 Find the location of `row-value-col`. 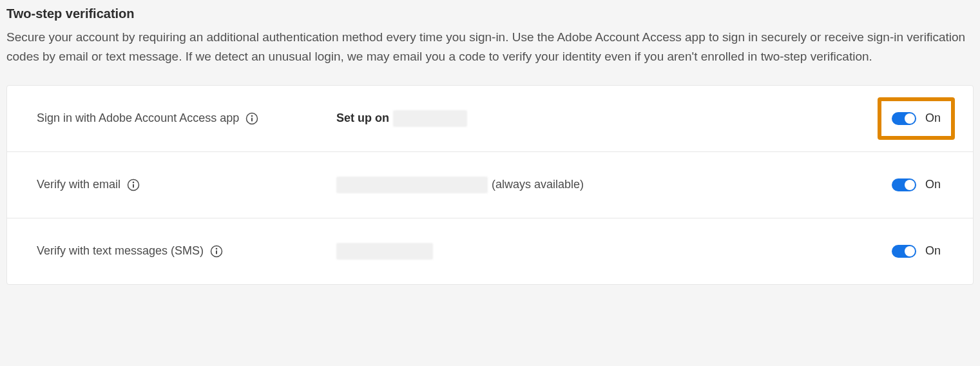

row-value-col is located at coordinates (614, 251).